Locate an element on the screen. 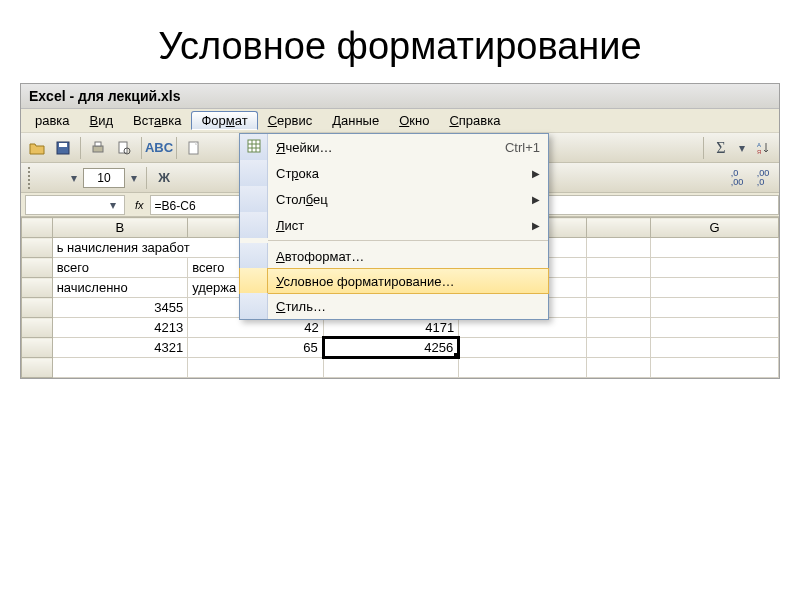 The image size is (800, 600). menu-row: Строка ▶ is located at coordinates (394, 173).